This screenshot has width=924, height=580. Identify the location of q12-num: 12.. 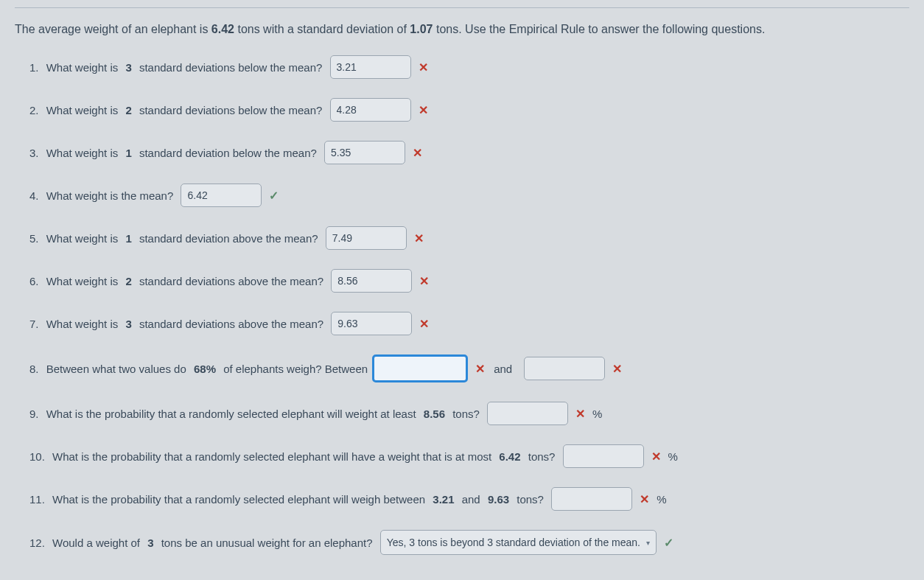
(37, 542).